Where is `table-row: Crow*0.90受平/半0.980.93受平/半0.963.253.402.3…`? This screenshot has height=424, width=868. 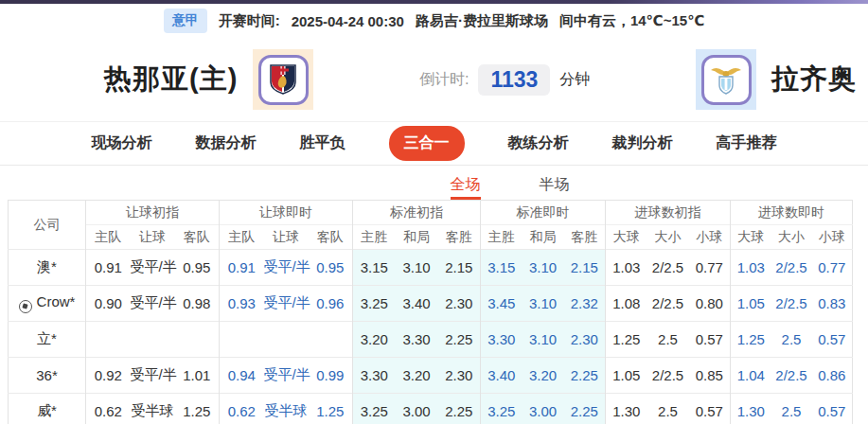
table-row: Crow*0.90受平/半0.980.93受平/半0.963.253.402.3… is located at coordinates (431, 304).